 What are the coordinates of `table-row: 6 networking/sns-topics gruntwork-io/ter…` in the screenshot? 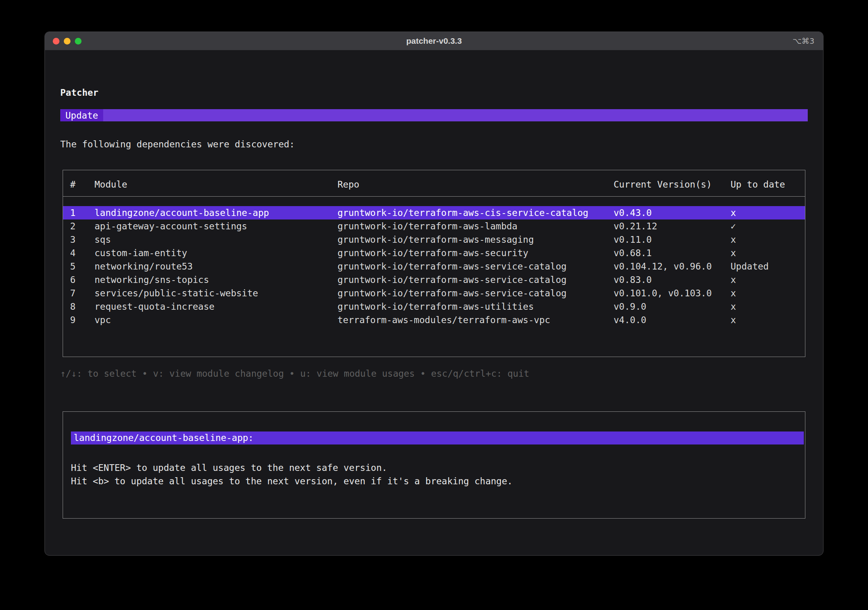 It's located at (434, 280).